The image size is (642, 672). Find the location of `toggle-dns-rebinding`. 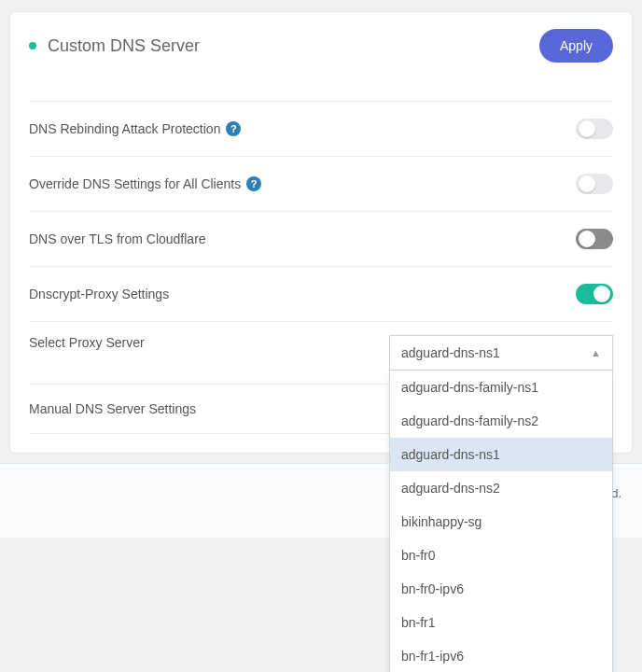

toggle-dns-rebinding is located at coordinates (594, 129).